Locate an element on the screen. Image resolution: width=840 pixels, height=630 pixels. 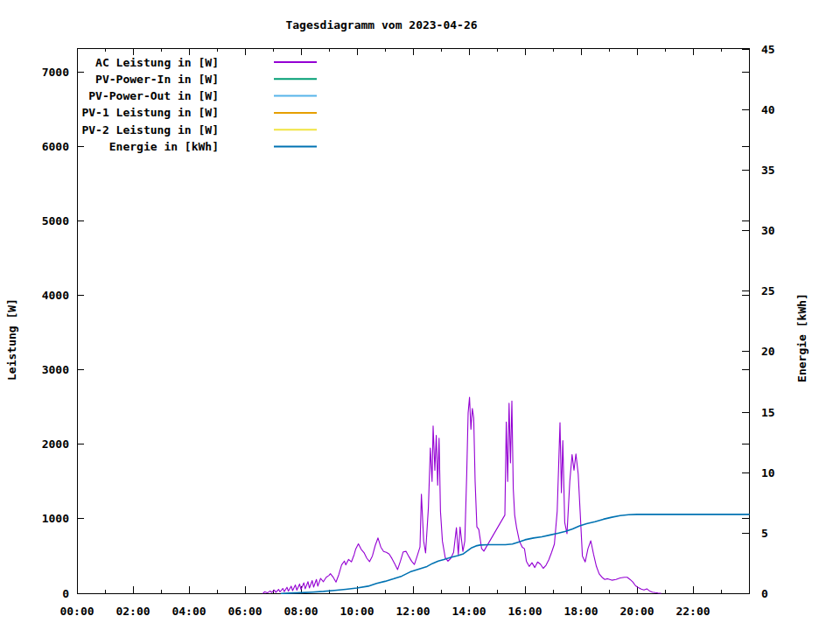
x-tick-label: 04:00 is located at coordinates (189, 611).